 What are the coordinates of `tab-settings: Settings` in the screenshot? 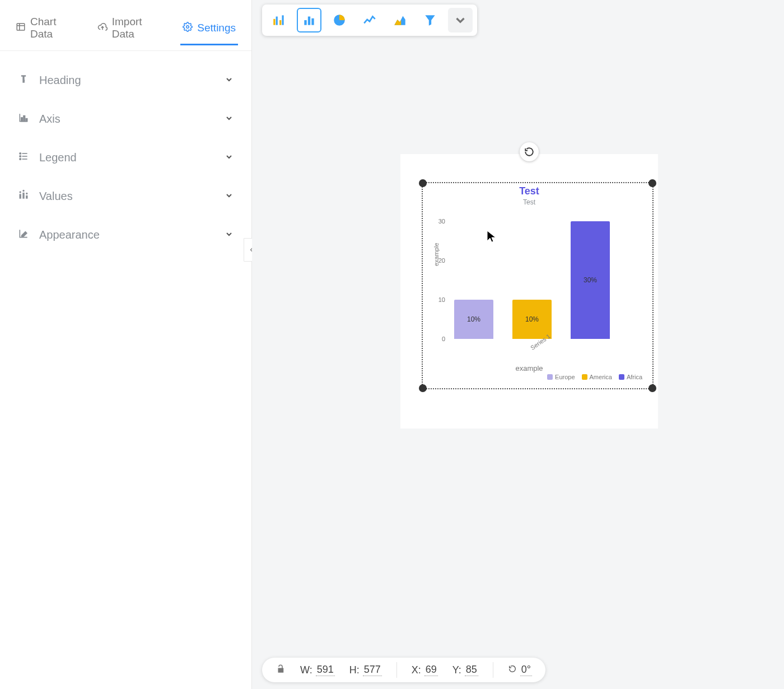 It's located at (209, 30).